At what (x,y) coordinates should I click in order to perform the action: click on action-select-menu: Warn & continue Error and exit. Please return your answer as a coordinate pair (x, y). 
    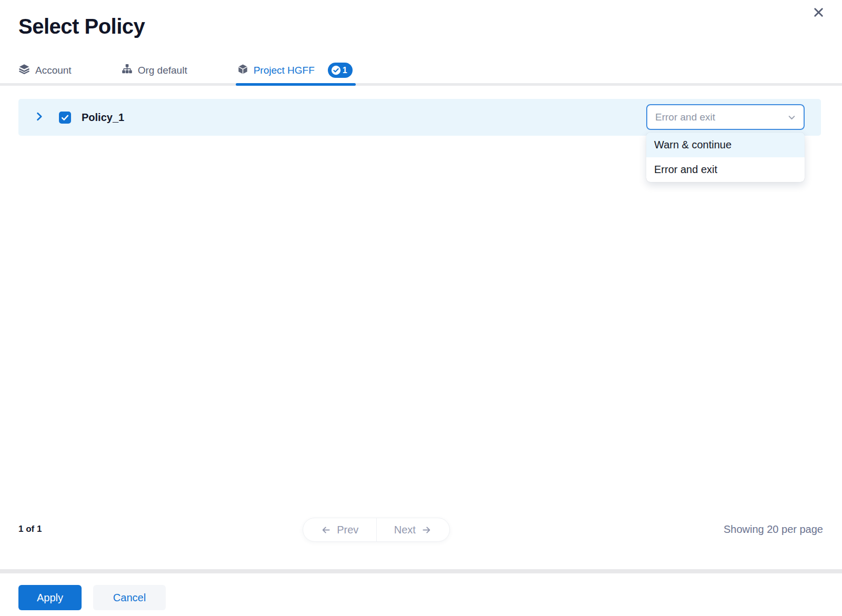
    Looking at the image, I should click on (725, 157).